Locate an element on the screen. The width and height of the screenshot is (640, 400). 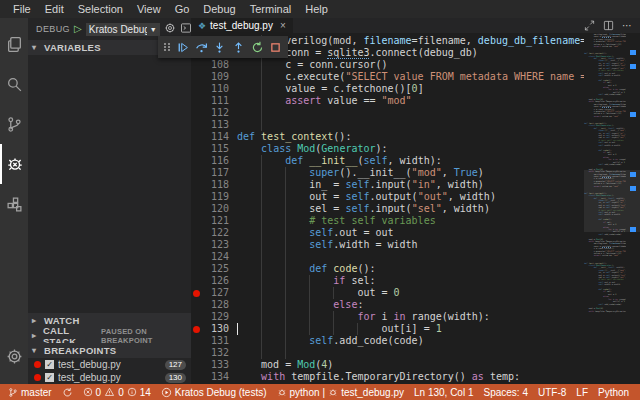
start-debugging-button: ▷ is located at coordinates (78, 29).